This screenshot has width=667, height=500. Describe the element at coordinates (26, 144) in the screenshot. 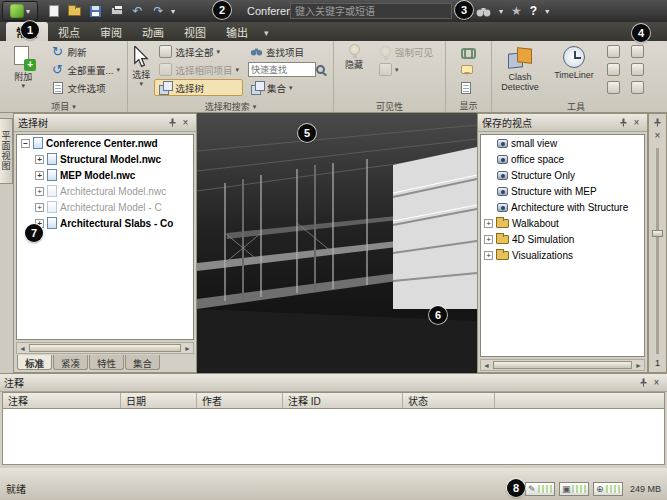

I see `collapse-icon: −` at that location.